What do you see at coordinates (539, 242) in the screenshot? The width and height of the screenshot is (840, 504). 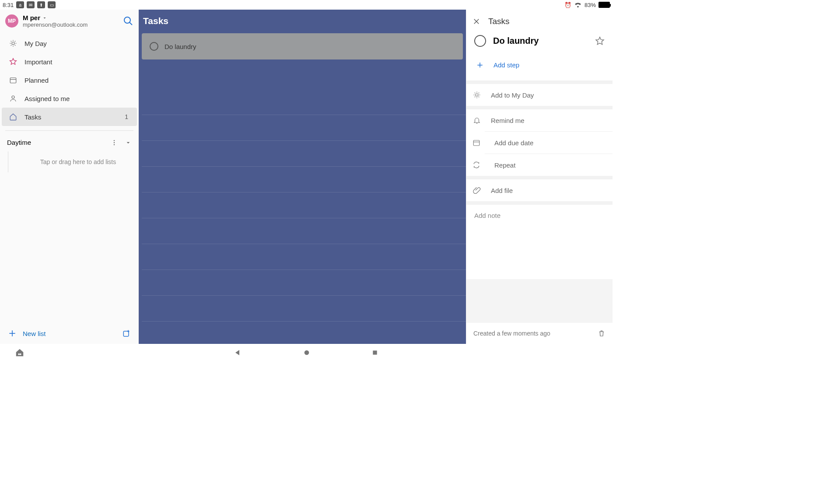 I see `note-input: Add note` at bounding box center [539, 242].